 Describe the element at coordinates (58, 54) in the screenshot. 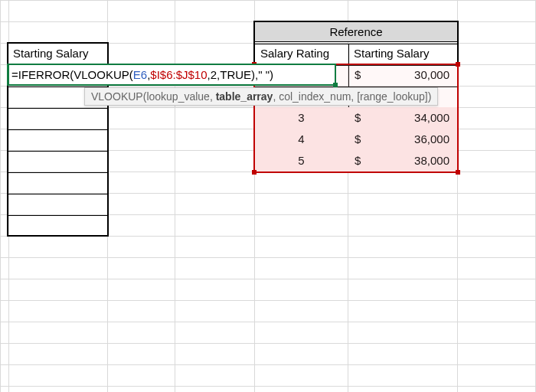

I see `left-table-header: Starting Salary` at that location.